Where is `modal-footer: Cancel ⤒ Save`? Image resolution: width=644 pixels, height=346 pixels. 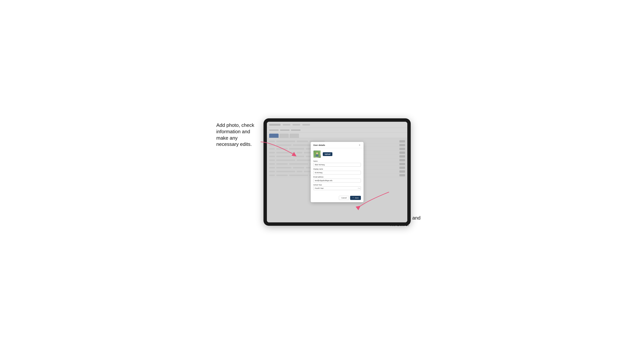
modal-footer: Cancel ⤒ Save is located at coordinates (337, 198).